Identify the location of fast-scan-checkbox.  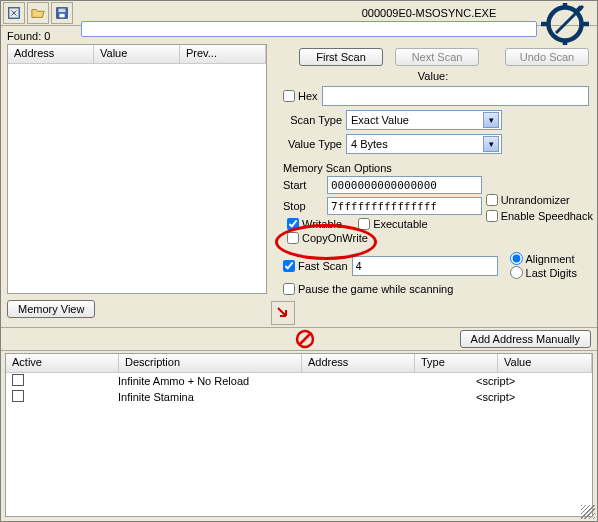
(289, 266).